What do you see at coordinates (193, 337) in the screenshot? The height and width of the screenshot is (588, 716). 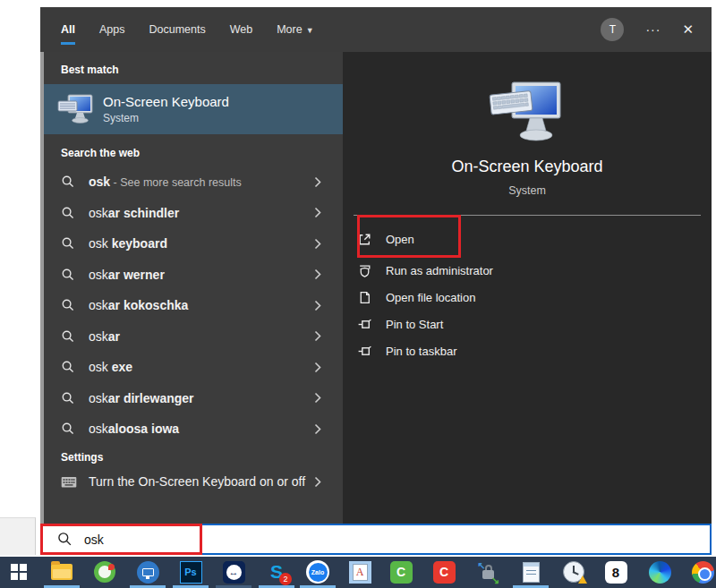 I see `suggestion-item: oskar` at bounding box center [193, 337].